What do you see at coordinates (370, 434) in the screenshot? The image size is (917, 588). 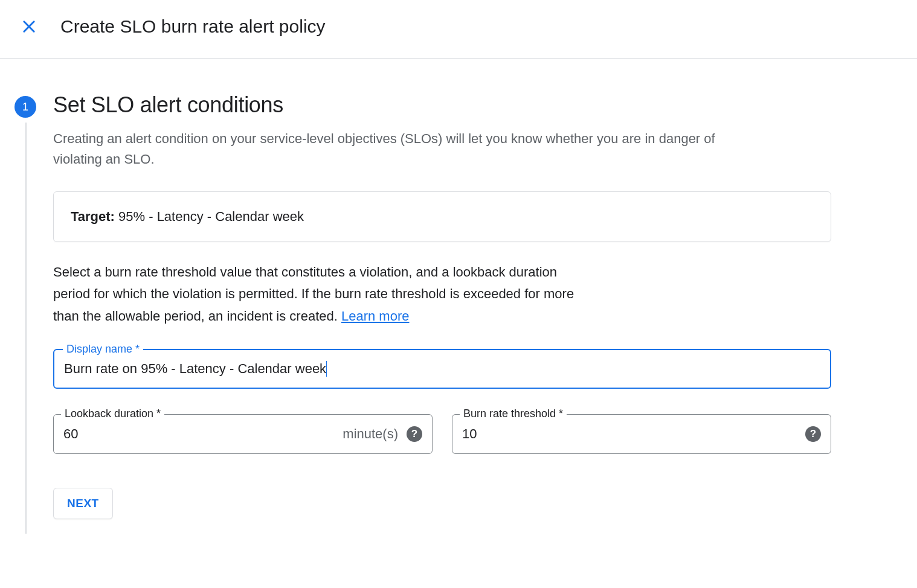 I see `lookback-suffix: minute(s)` at bounding box center [370, 434].